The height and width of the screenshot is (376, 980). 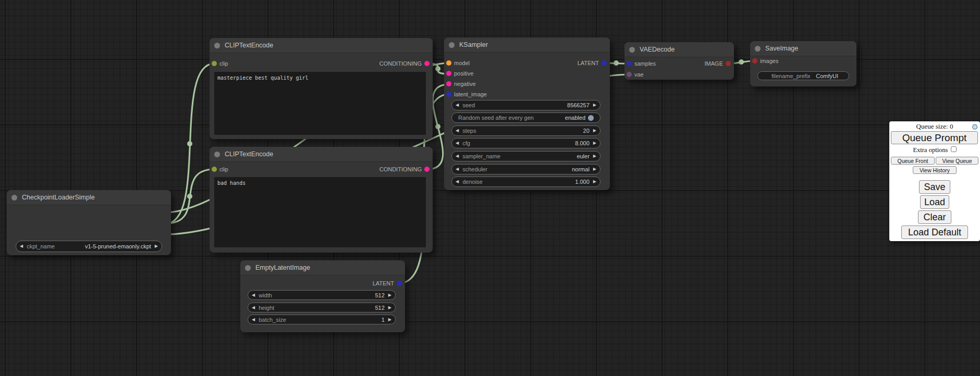 What do you see at coordinates (526, 169) in the screenshot?
I see `scheduler-widget: scheduler normal` at bounding box center [526, 169].